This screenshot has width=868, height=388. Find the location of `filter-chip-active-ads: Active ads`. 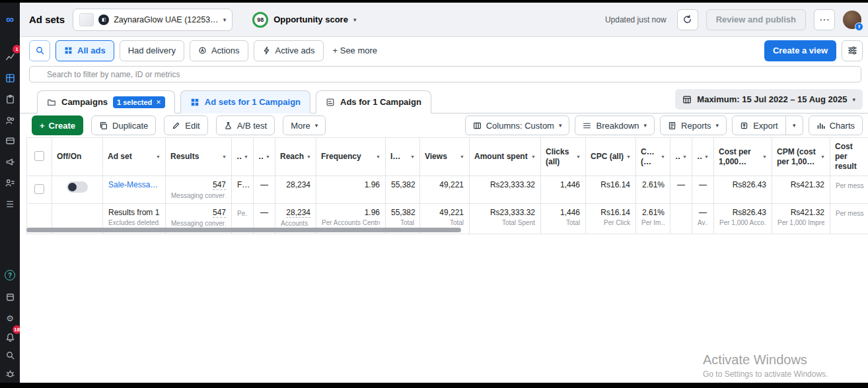

filter-chip-active-ads: Active ads is located at coordinates (289, 51).